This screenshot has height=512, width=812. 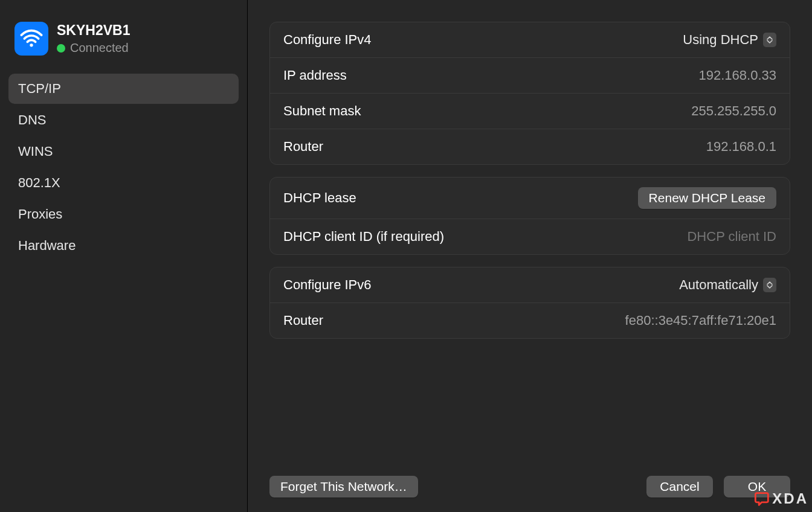 I want to click on configure-ipv4-label: Configure IPv4, so click(x=327, y=40).